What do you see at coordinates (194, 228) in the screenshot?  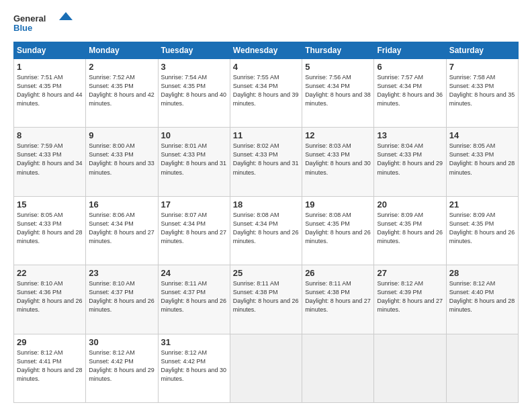 I see `day-info: Sunrise: 8:07 AMSunset: 4:34 PMDaylight:…` at bounding box center [194, 228].